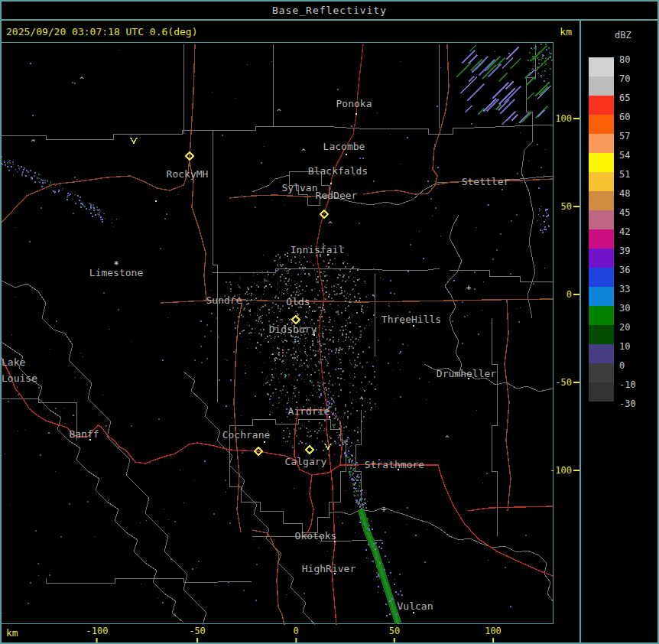  Describe the element at coordinates (469, 288) in the screenshot. I see `plus-marker-icon: +` at that location.